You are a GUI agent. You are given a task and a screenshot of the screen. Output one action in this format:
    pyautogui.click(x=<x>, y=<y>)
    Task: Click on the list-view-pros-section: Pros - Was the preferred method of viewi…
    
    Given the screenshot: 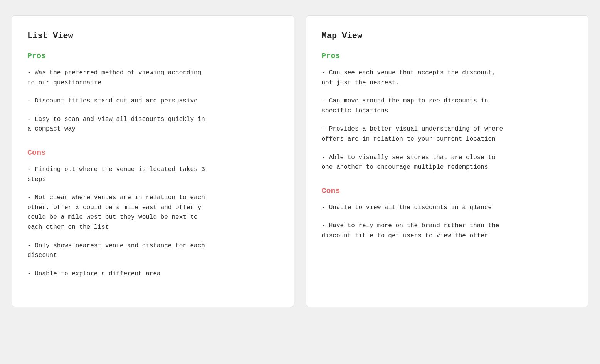 What is the action you would take?
    pyautogui.click(x=153, y=93)
    